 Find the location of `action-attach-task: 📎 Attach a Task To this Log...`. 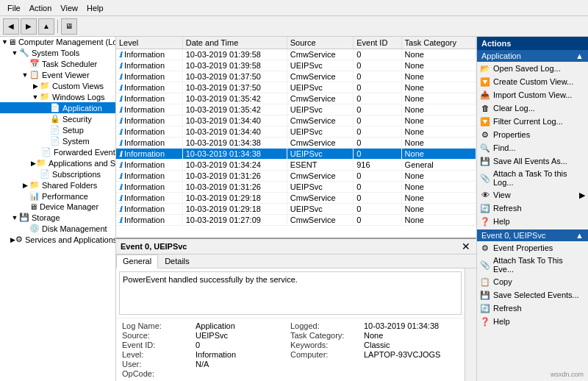

action-attach-task: 📎 Attach a Task To this Log... is located at coordinates (532, 178).